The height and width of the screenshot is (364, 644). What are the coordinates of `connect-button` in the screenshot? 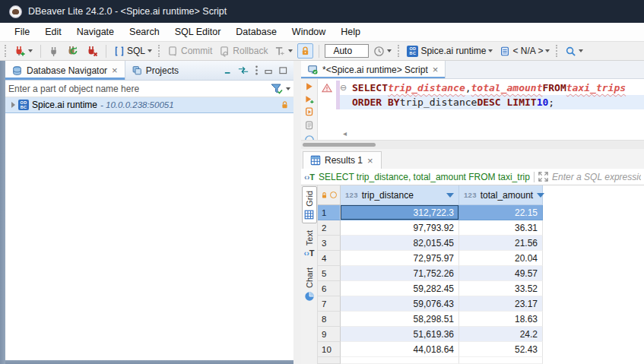 It's located at (55, 52).